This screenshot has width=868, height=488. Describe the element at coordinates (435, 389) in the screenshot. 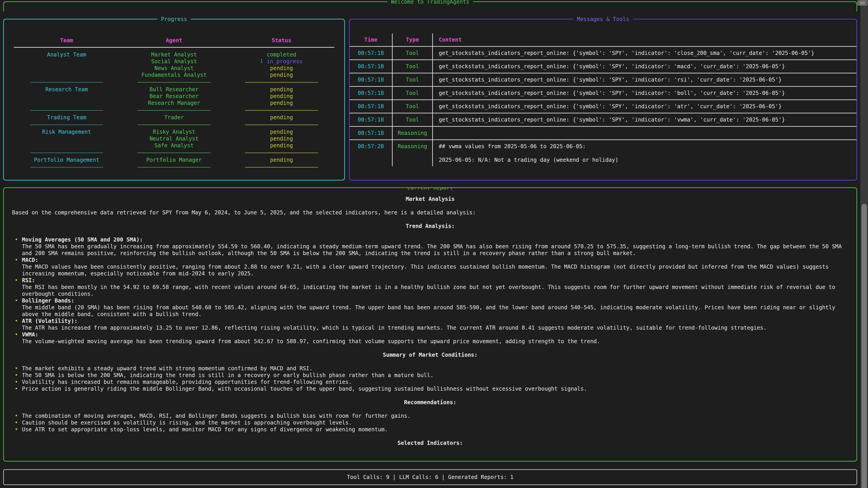

I see `bullet-text: Price action is generally riding the mid…` at that location.